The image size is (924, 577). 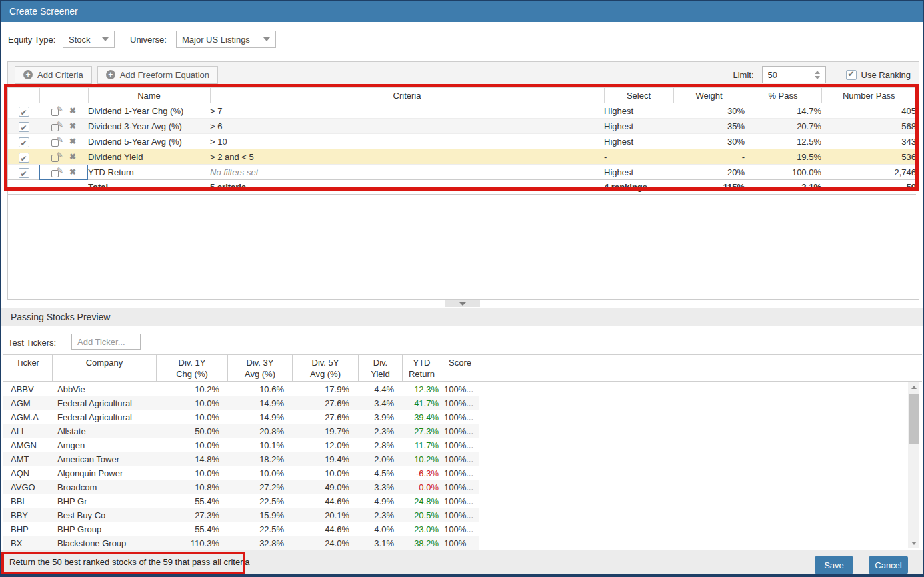 I want to click on stock-div-1y-chg: 10.0%, so click(x=192, y=418).